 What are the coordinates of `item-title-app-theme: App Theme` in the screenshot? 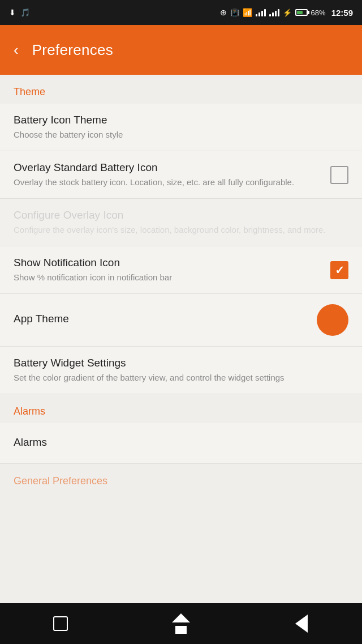 It's located at (161, 319).